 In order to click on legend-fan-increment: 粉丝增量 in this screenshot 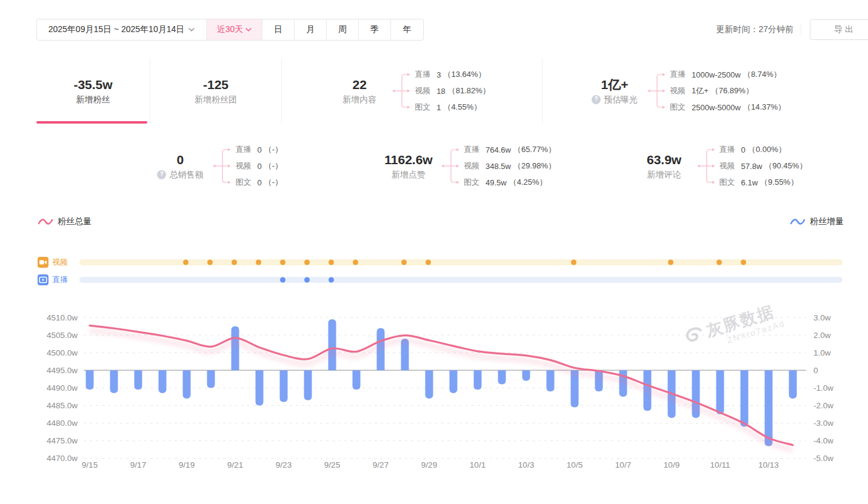, I will do `click(817, 222)`.